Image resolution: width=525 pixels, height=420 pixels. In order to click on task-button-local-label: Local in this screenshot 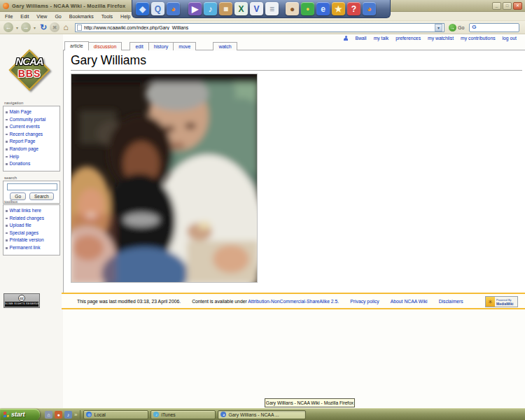, I will do `click(99, 414)`.